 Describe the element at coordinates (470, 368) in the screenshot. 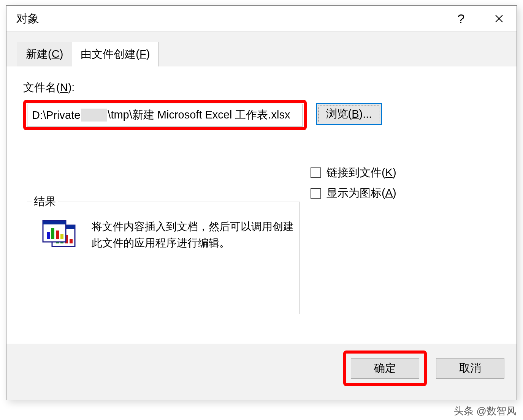

I see `cancel-button: 取消` at that location.